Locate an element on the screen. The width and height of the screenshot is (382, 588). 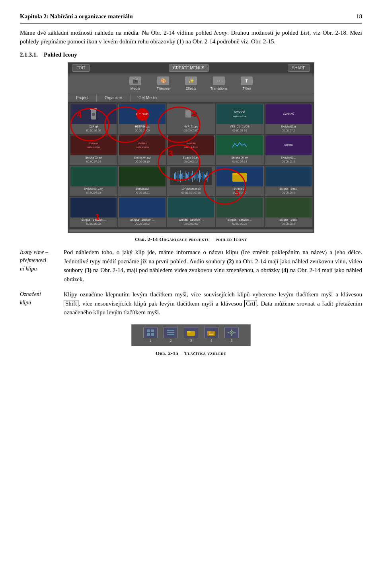
list-item: Skripta 03:1.avi 00:00:04:19 is located at coordinates (94, 181).